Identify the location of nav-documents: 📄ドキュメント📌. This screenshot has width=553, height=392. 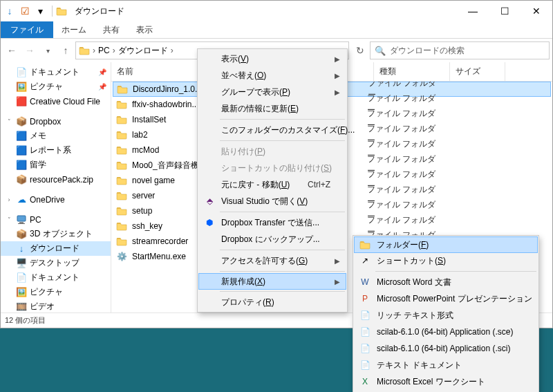
(55, 72).